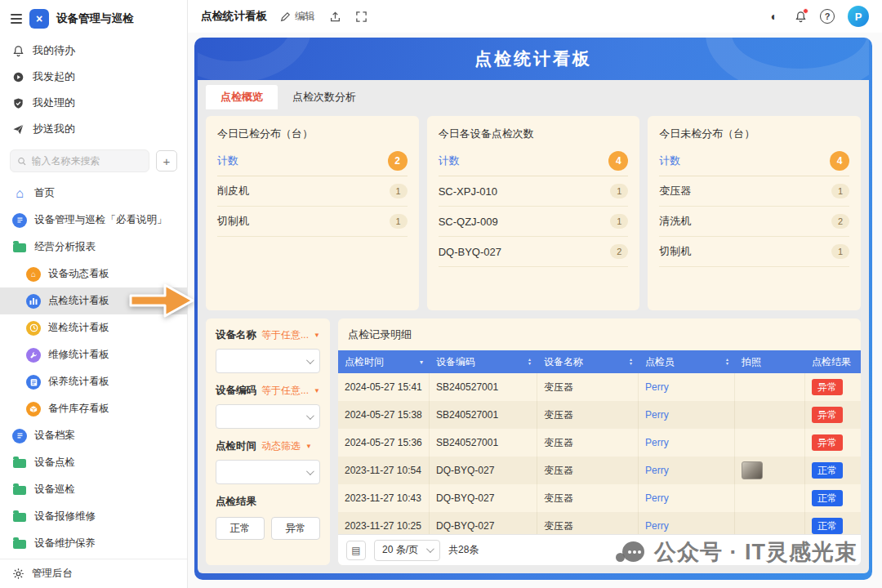 The height and width of the screenshot is (588, 882). What do you see at coordinates (309, 446) in the screenshot?
I see `caret-down-icon: ▼` at bounding box center [309, 446].